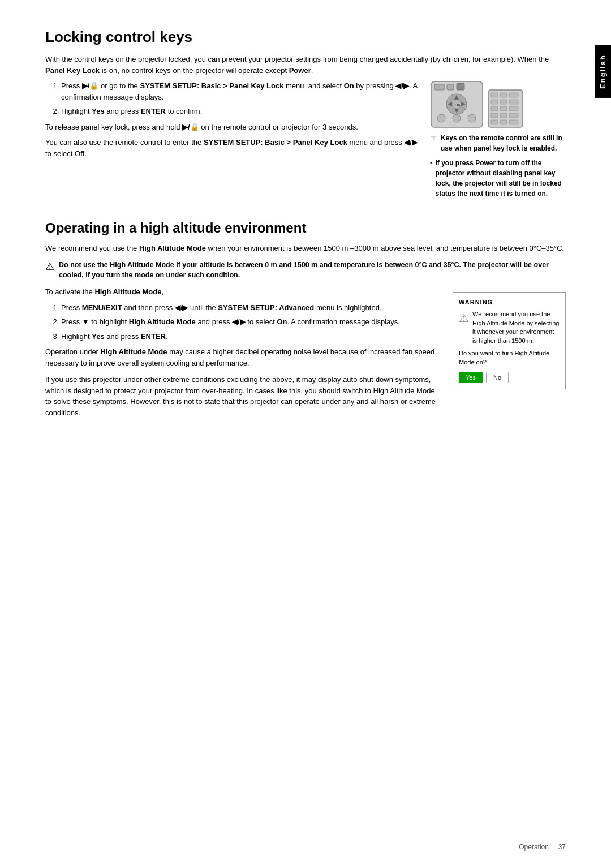 The image size is (611, 868). What do you see at coordinates (251, 322) in the screenshot?
I see `op-step-2: Press ▼ to highlight High Altitude Mode …` at bounding box center [251, 322].